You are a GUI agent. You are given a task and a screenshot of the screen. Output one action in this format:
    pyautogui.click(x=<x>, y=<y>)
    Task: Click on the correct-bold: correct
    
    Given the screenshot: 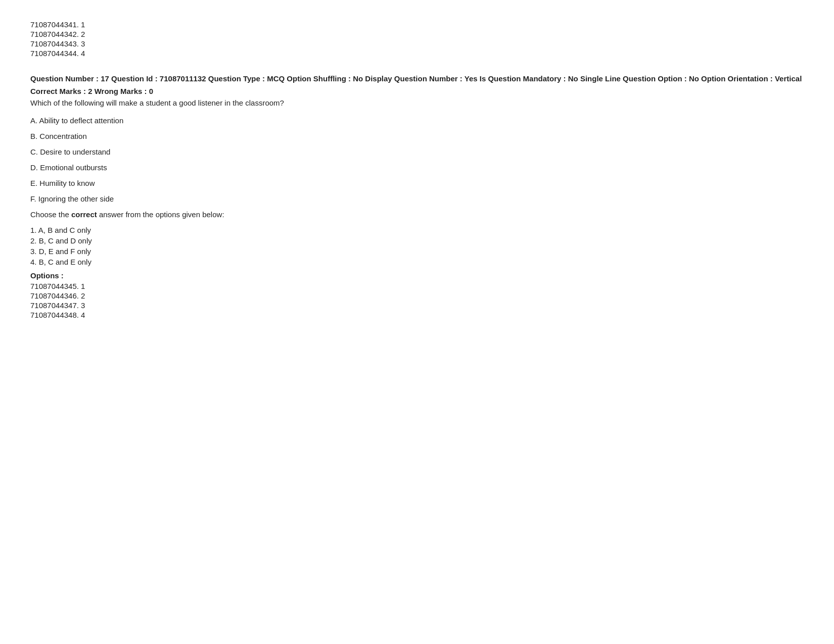 What is the action you would take?
    pyautogui.click(x=84, y=214)
    